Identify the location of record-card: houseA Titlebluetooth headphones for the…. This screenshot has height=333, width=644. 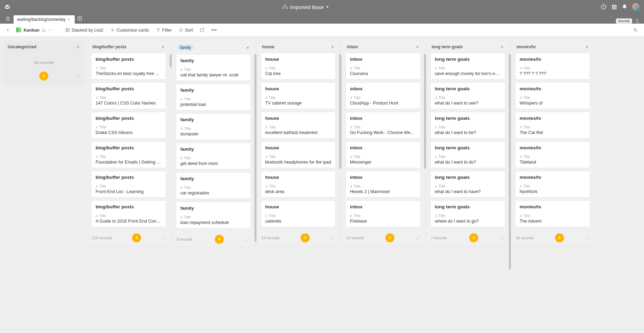
(298, 155).